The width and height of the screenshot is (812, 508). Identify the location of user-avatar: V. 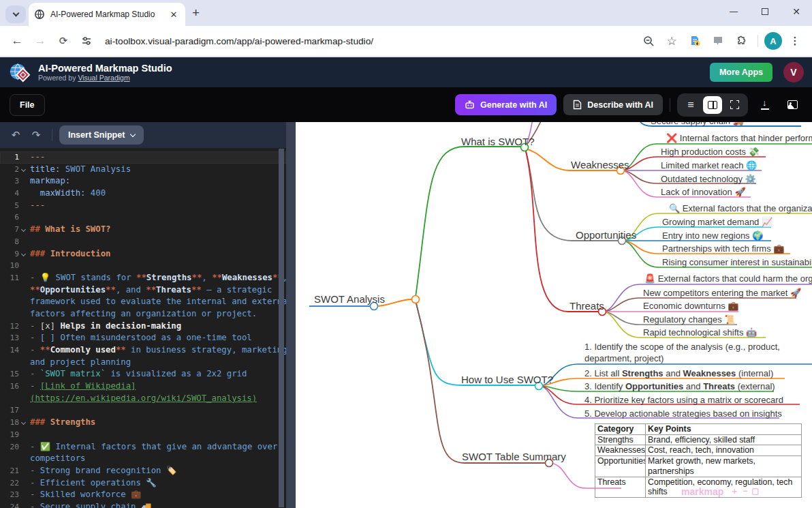
(794, 72).